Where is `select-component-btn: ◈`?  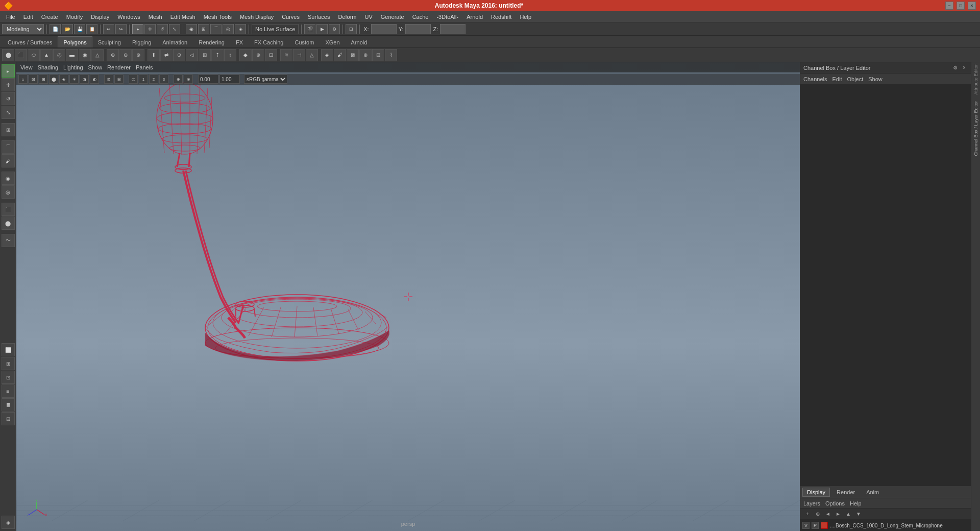 select-component-btn: ◈ is located at coordinates (327, 55).